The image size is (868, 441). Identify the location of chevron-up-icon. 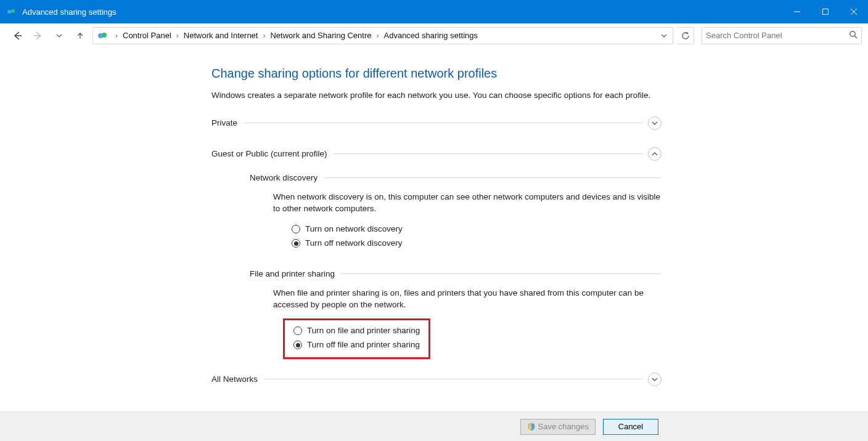
(655, 154).